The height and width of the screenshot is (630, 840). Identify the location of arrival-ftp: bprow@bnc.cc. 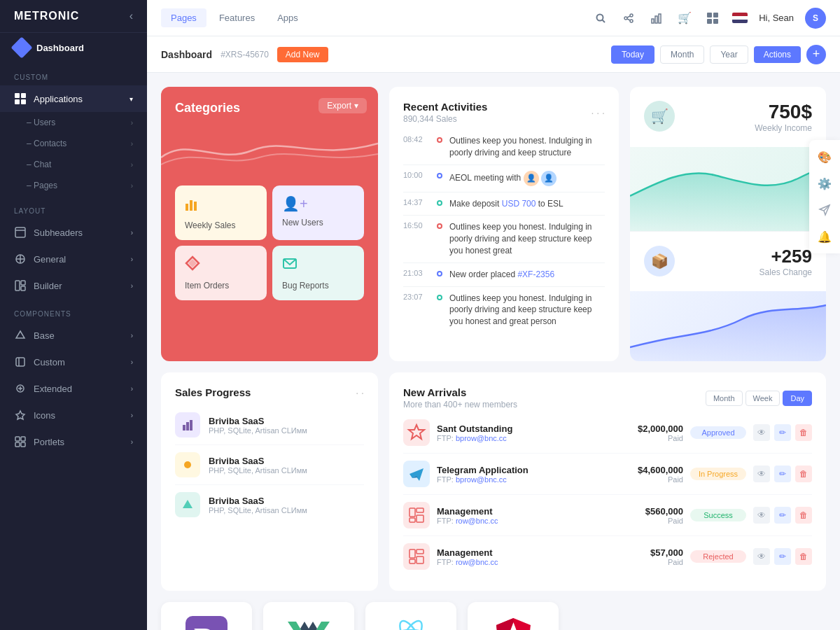
(482, 438).